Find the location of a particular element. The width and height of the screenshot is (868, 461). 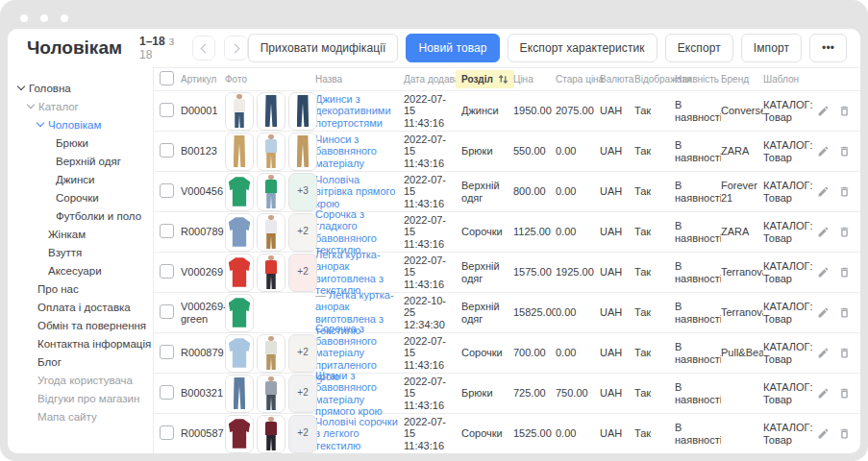

column-header: Стара ціна is located at coordinates (578, 79).